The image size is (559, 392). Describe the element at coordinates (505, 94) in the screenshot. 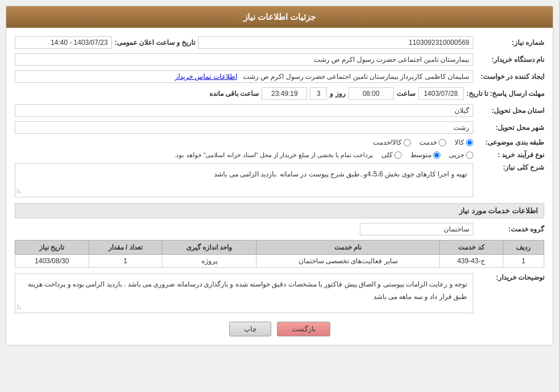

I see `response-deadline-label: مهلت ارسال پاسخ: تا تاریخ:` at that location.